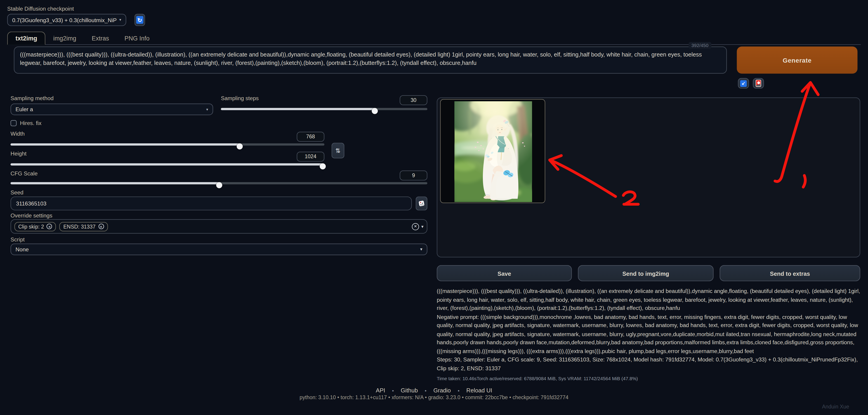 This screenshot has width=868, height=415. I want to click on send-to-extras-button: Send to extras, so click(790, 273).